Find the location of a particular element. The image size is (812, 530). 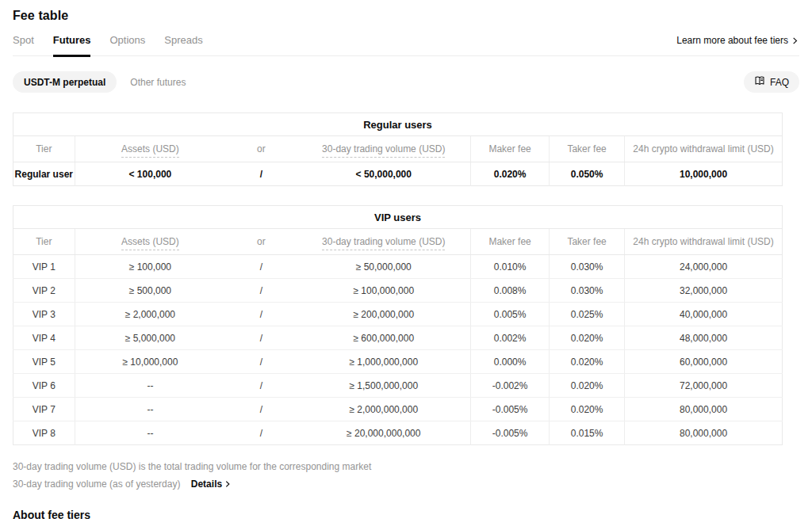

tab-options: Options is located at coordinates (127, 45).